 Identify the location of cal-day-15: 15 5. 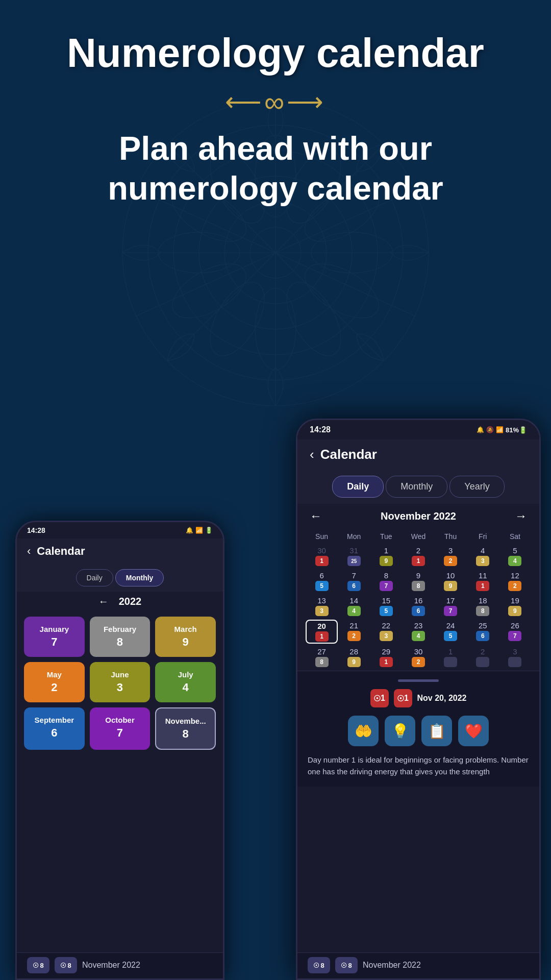
(386, 606).